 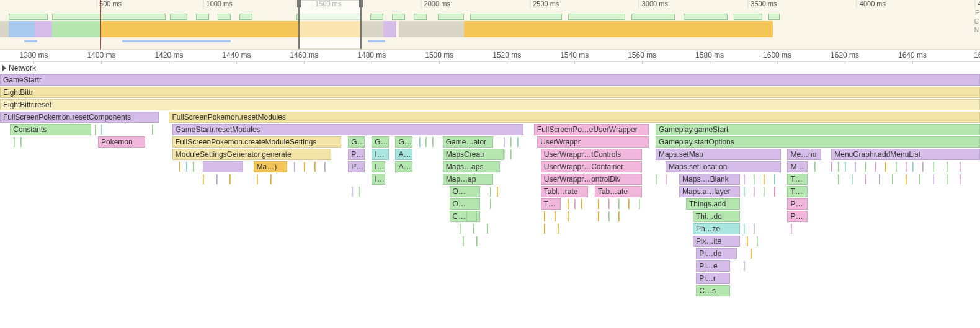 What do you see at coordinates (380, 154) in the screenshot?
I see `flame-frame: I…r` at bounding box center [380, 154].